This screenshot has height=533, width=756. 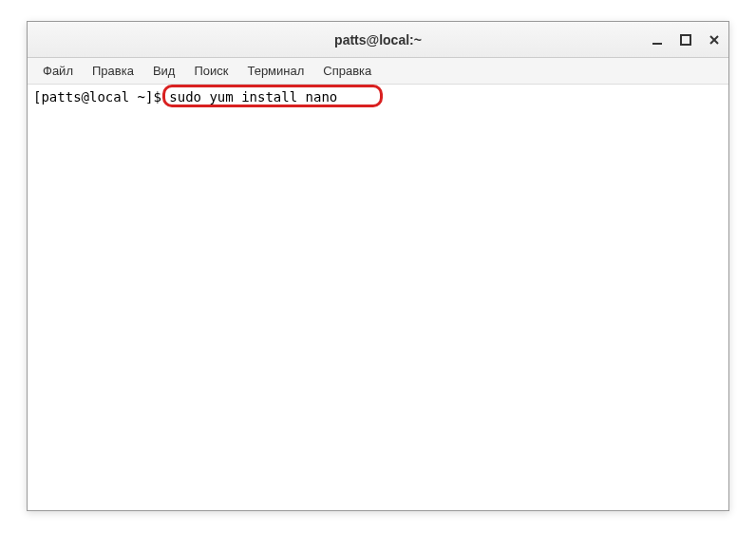 What do you see at coordinates (686, 40) in the screenshot?
I see `maximize-button` at bounding box center [686, 40].